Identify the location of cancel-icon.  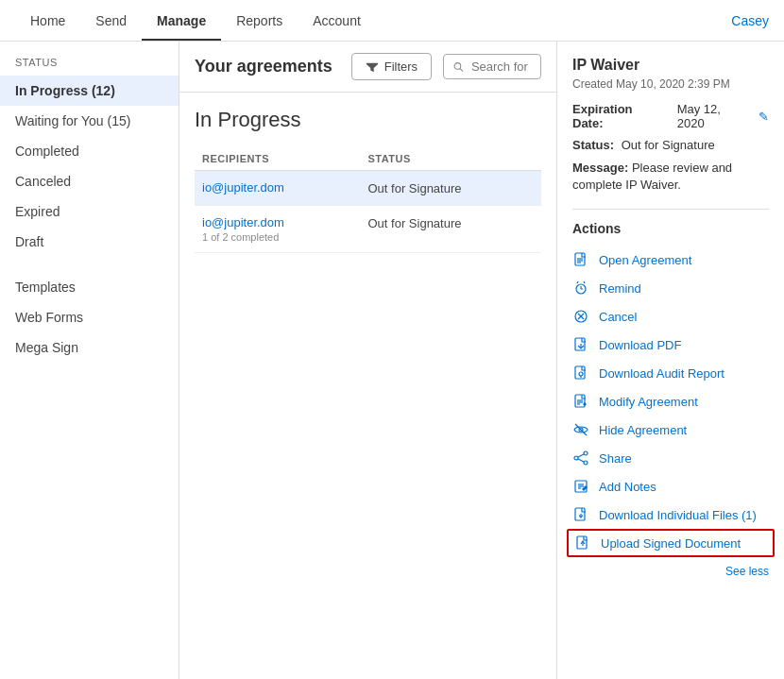
(581, 316).